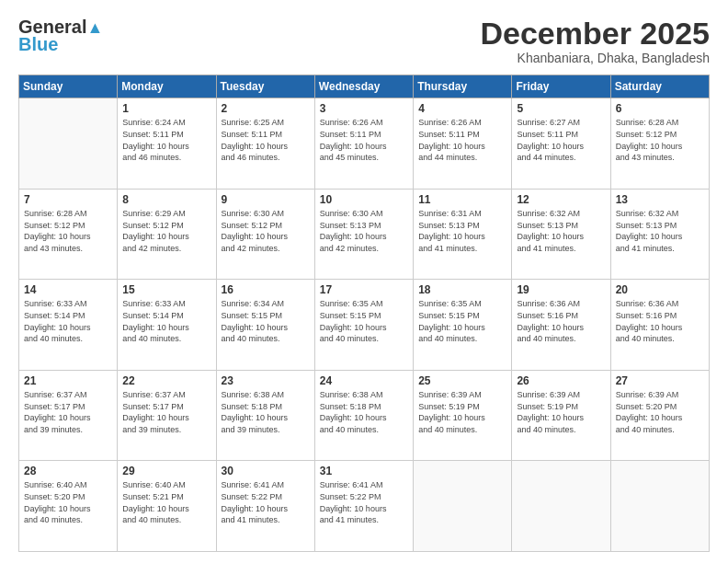 The width and height of the screenshot is (728, 563). What do you see at coordinates (68, 234) in the screenshot?
I see `calendar-cell: 7Sunrise: 6:28 AM Sunset: 5:12 PM Daylig…` at bounding box center [68, 234].